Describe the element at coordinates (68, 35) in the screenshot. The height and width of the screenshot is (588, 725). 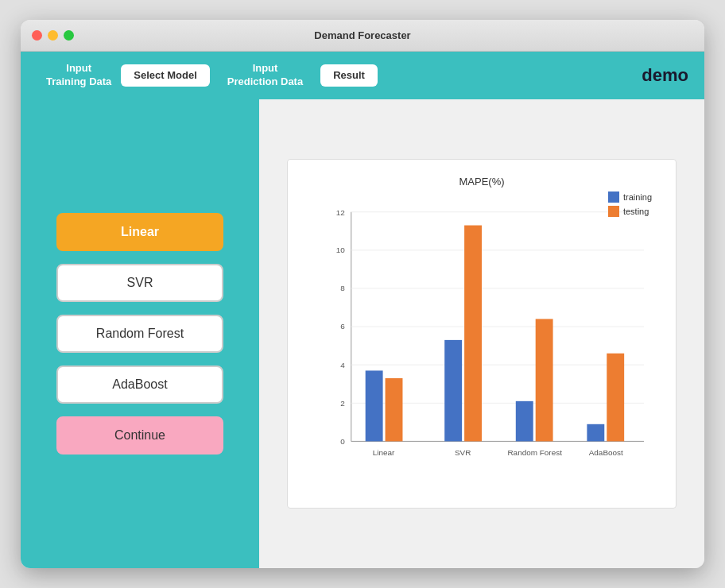
I see `maximize-button` at that location.